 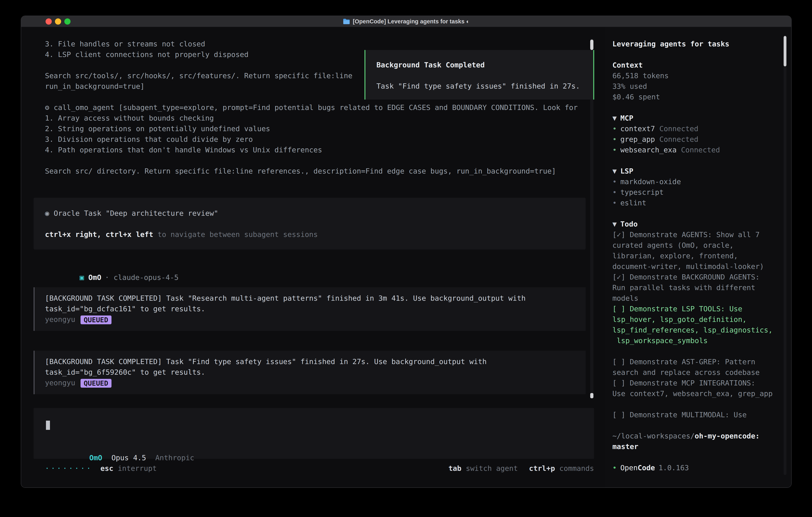 I want to click on message-line: task_id="bg_6f59260c" to get results., so click(x=315, y=372).